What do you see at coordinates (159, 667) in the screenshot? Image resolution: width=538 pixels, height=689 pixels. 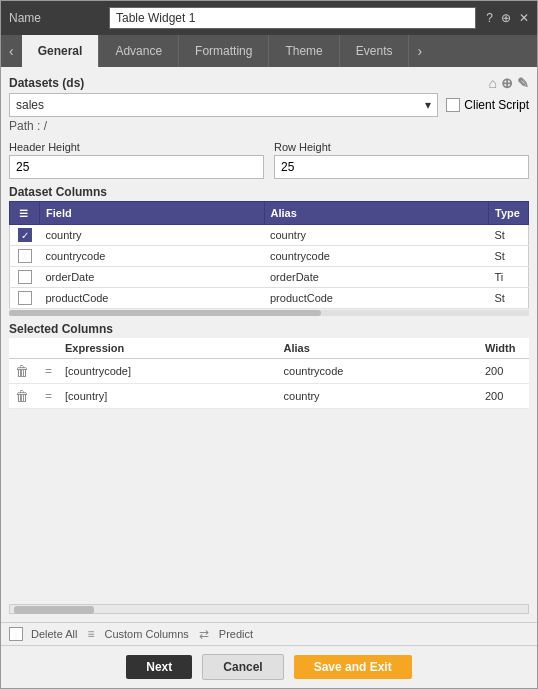 I see `next-button: Next` at bounding box center [159, 667].